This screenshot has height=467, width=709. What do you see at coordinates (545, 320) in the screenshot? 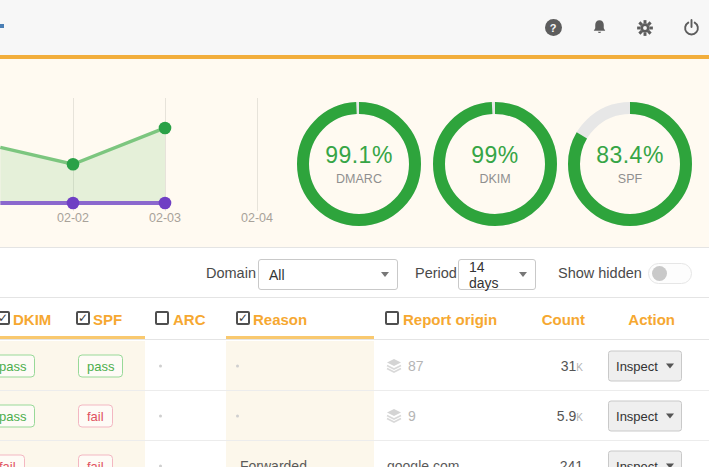
I see `column-header-count: Count` at bounding box center [545, 320].